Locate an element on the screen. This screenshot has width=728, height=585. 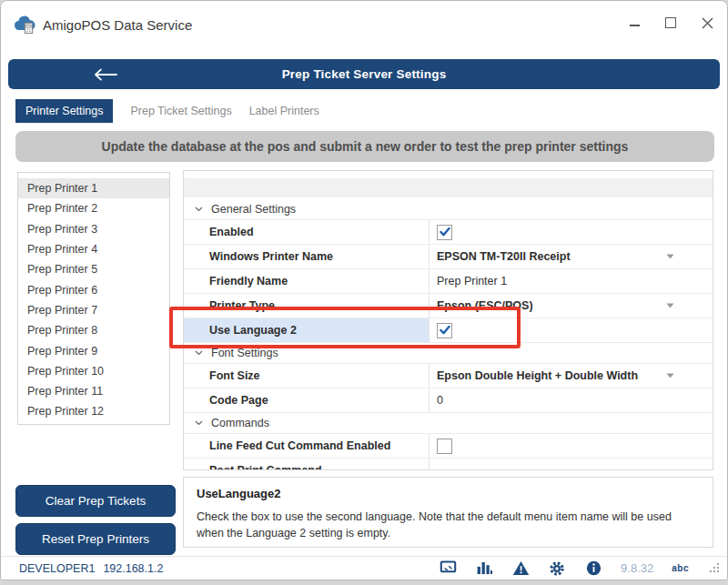
setting-row: Printer TypeEpson (ESC/POS) is located at coordinates (448, 306).